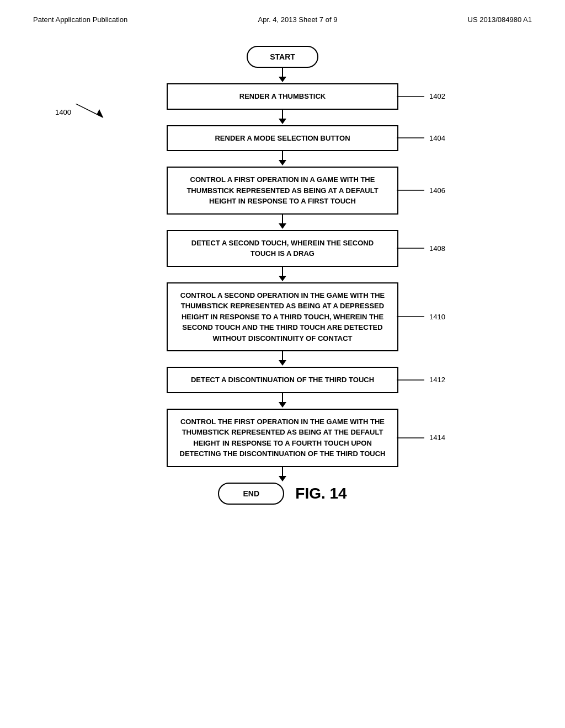 This screenshot has height=728, width=565. Describe the element at coordinates (421, 379) in the screenshot. I see `ref-label-1412: 1412` at that location.